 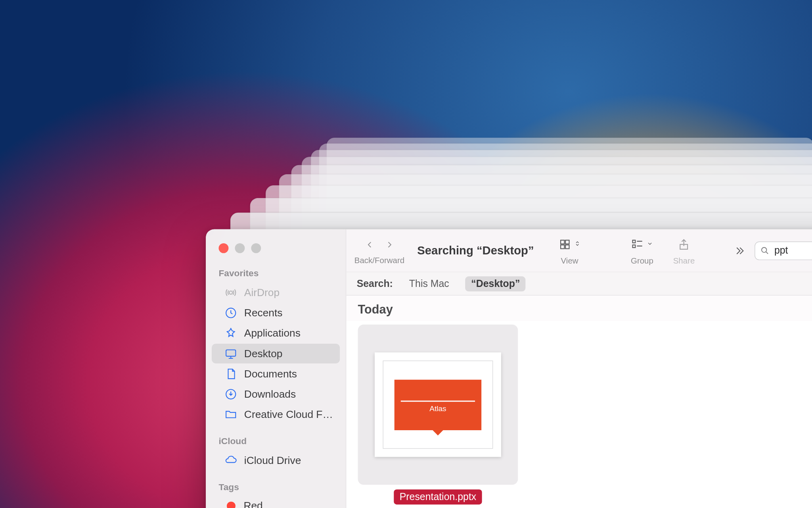 What do you see at coordinates (569, 244) in the screenshot?
I see `view-mode-button` at bounding box center [569, 244].